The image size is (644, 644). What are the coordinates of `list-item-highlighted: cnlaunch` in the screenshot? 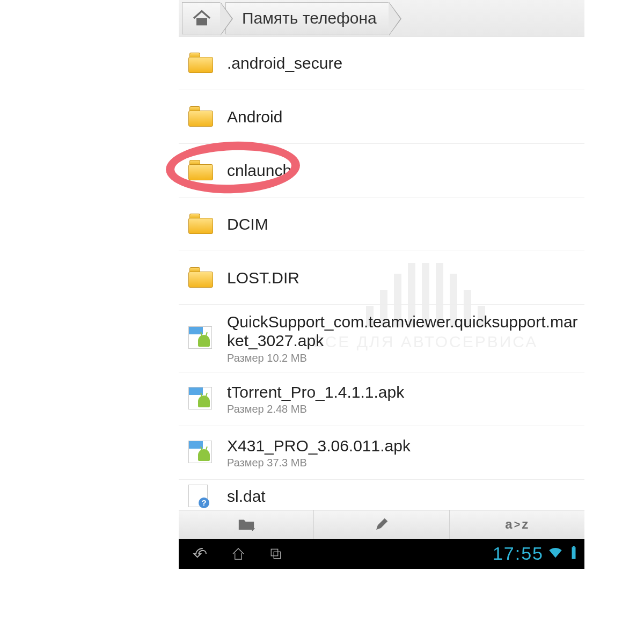 It's located at (382, 171).